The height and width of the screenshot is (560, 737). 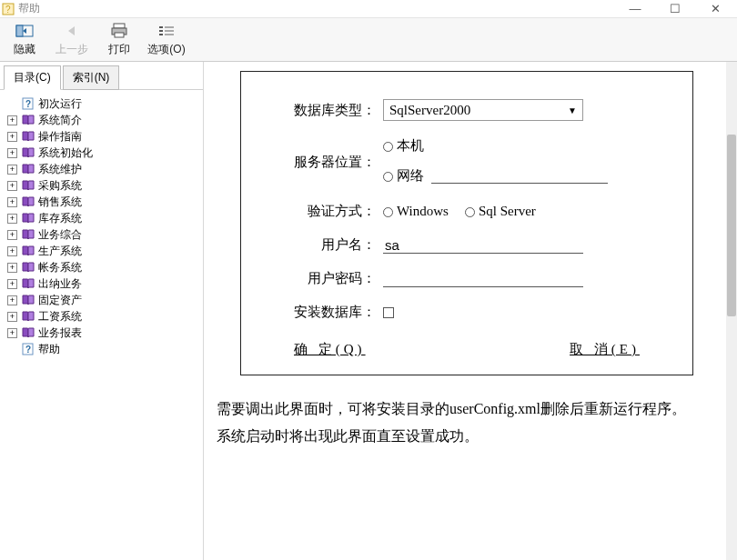 What do you see at coordinates (60, 202) in the screenshot?
I see `tree-item-label: 销售系统` at bounding box center [60, 202].